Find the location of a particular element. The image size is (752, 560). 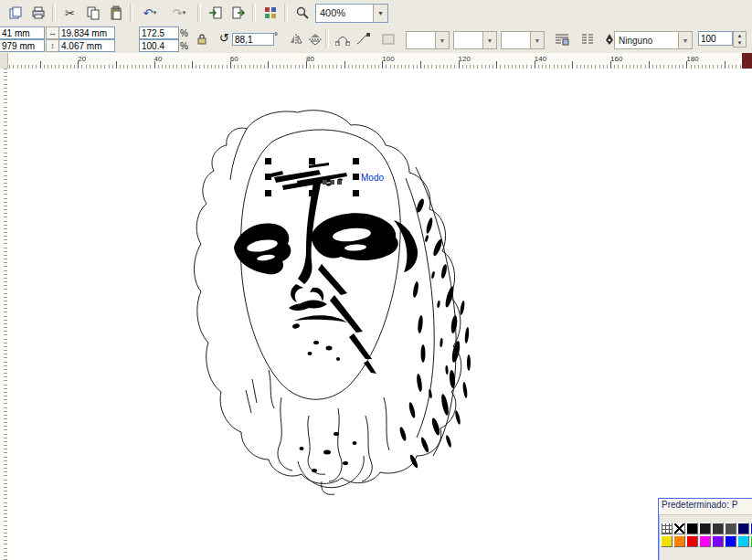

open-icon is located at coordinates (16, 13).